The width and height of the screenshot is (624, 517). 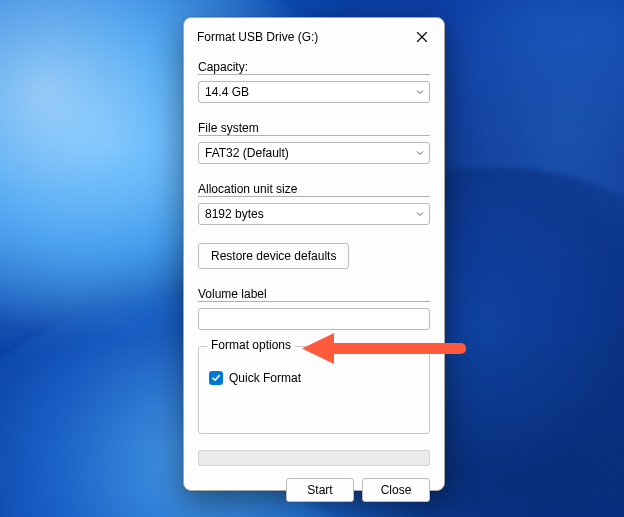 What do you see at coordinates (314, 35) in the screenshot?
I see `titlebar: Format USB Drive (G:)` at bounding box center [314, 35].